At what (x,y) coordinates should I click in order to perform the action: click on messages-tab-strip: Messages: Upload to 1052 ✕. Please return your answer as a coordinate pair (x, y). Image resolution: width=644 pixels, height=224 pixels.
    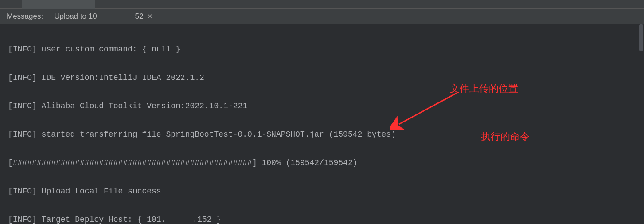
    Looking at the image, I should click on (322, 17).